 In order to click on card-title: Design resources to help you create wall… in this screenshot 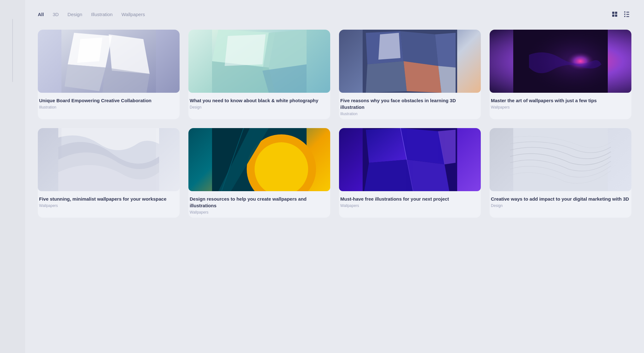, I will do `click(259, 202)`.